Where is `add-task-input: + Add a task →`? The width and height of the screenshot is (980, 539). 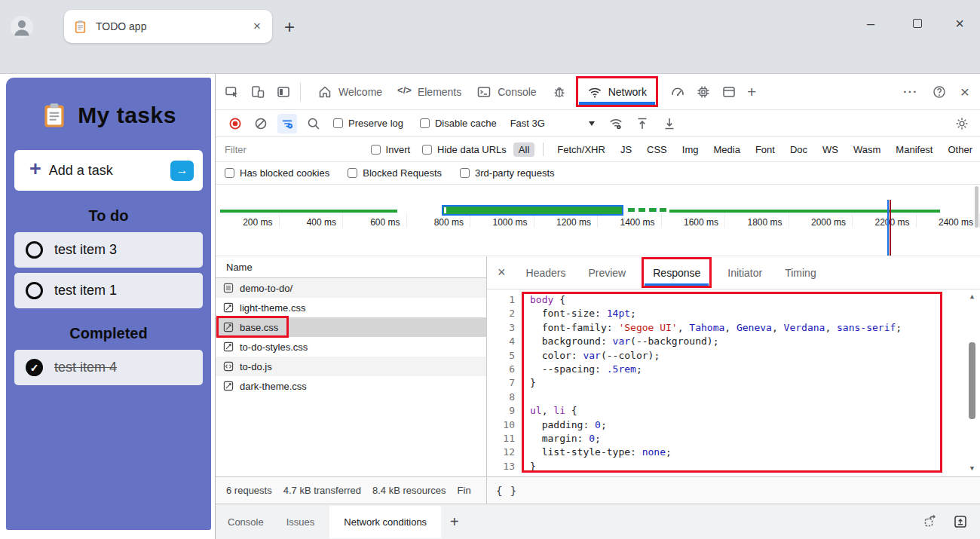
add-task-input: + Add a task → is located at coordinates (109, 170).